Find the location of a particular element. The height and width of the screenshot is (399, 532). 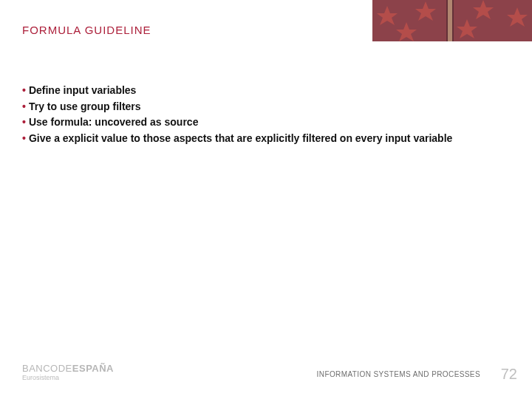

brand-name-bold: ESPAÑA is located at coordinates (93, 368).